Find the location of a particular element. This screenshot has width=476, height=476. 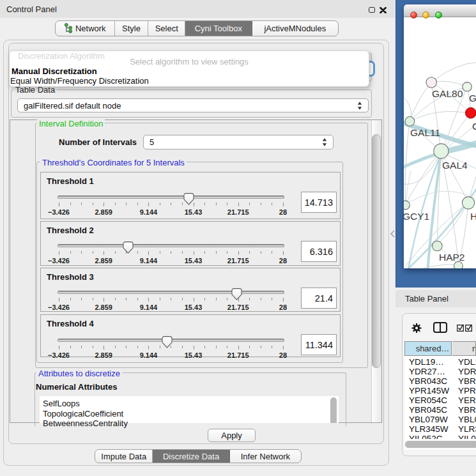

svg-text: C is located at coordinates (474, 127).